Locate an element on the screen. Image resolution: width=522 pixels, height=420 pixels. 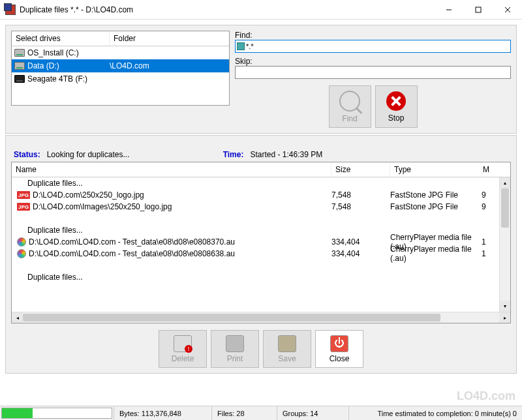
delete-label: Delete is located at coordinates (183, 359).